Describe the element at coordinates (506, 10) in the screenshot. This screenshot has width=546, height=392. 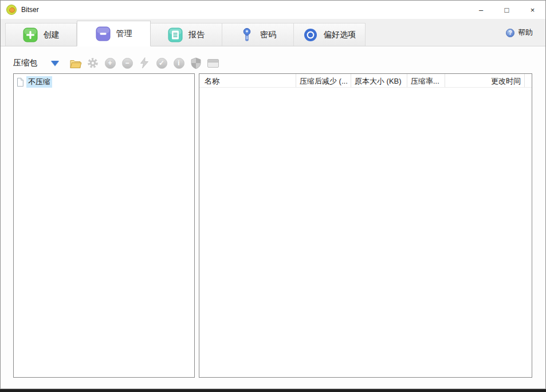
I see `window-controls: – □ ×` at that location.